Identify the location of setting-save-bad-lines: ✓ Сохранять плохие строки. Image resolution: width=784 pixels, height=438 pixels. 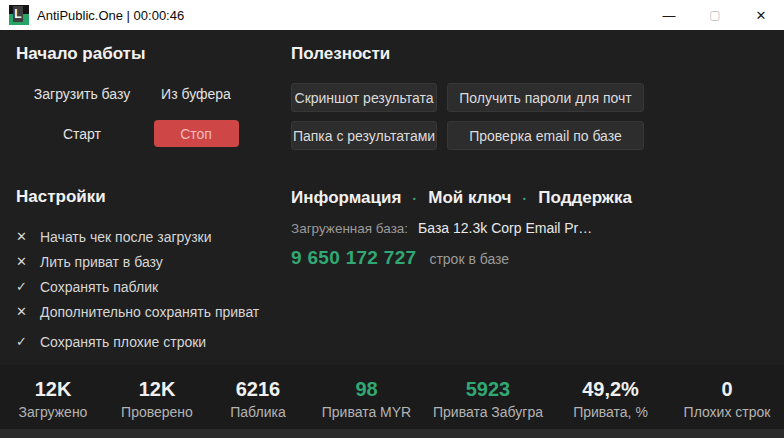
(166, 342).